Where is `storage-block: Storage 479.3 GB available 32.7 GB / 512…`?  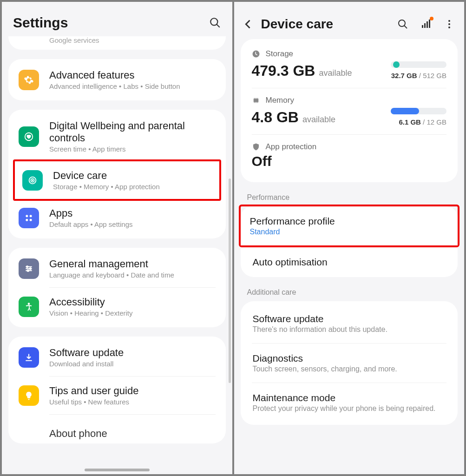 storage-block: Storage 479.3 GB available 32.7 GB / 512… is located at coordinates (349, 65).